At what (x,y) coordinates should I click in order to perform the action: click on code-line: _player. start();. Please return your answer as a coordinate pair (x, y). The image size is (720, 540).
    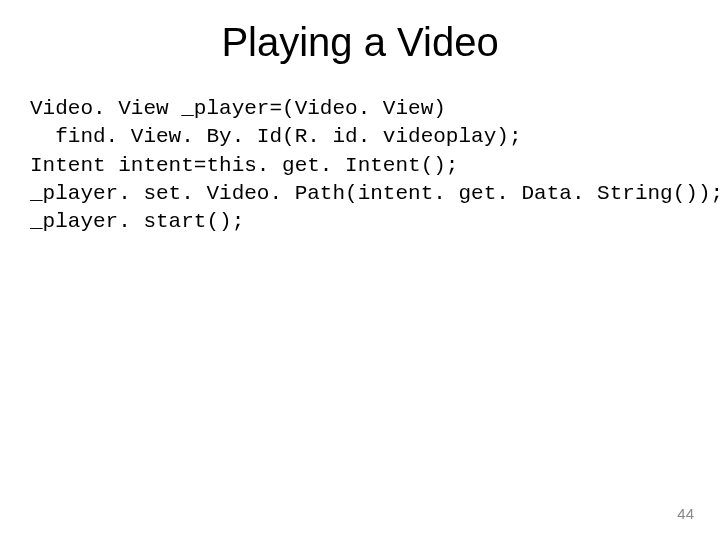
    Looking at the image, I should click on (137, 222).